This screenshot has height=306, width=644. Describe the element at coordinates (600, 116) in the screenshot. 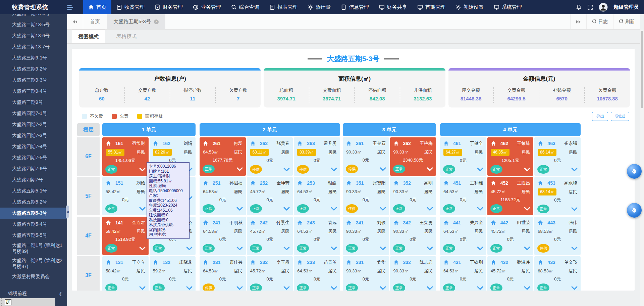

I see `export-button: 导出` at that location.